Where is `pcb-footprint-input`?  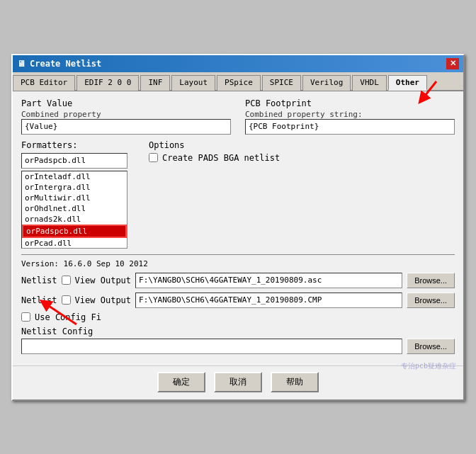 pcb-footprint-input is located at coordinates (350, 127).